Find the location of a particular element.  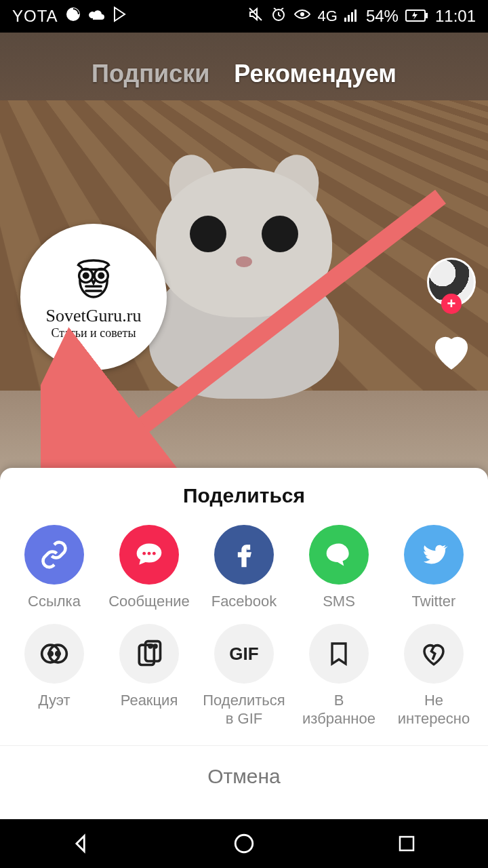

owl-icon is located at coordinates (94, 279).